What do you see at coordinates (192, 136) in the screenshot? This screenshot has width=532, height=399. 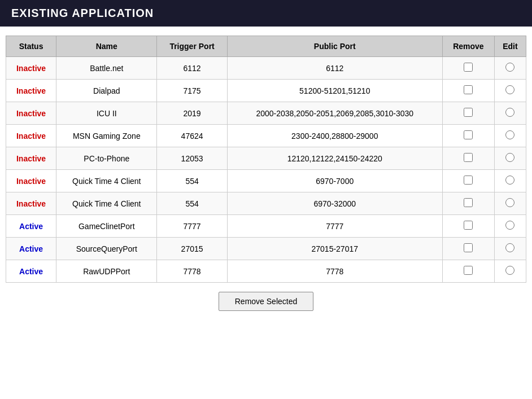 I see `cell-trigger-port: 47624` at bounding box center [192, 136].